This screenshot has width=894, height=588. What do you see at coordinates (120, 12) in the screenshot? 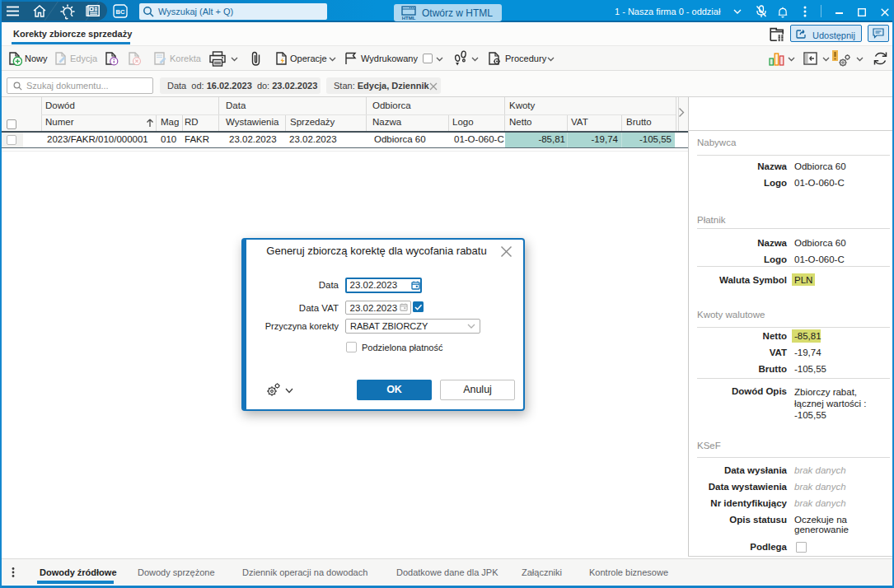
I see `svg-text: BC` at bounding box center [120, 12].